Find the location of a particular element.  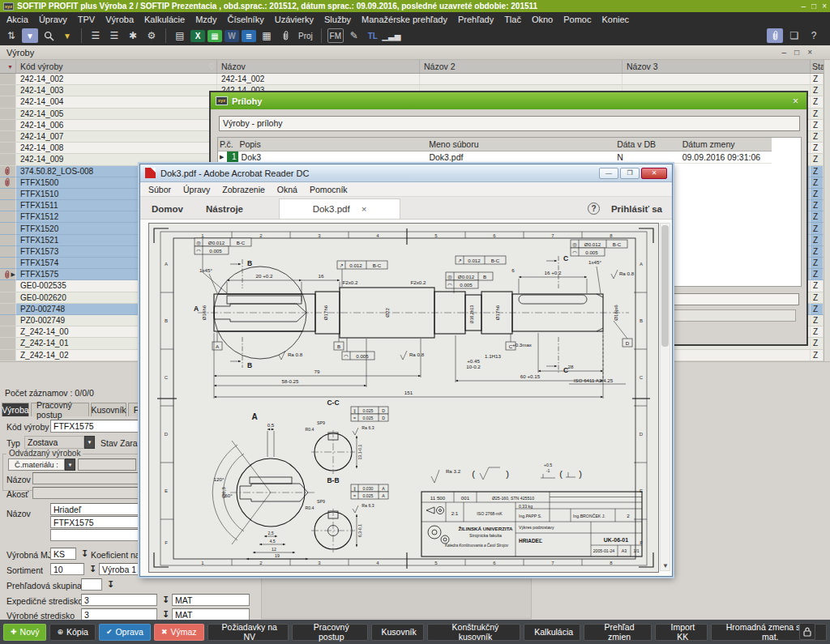

quality-field is located at coordinates (86, 493).